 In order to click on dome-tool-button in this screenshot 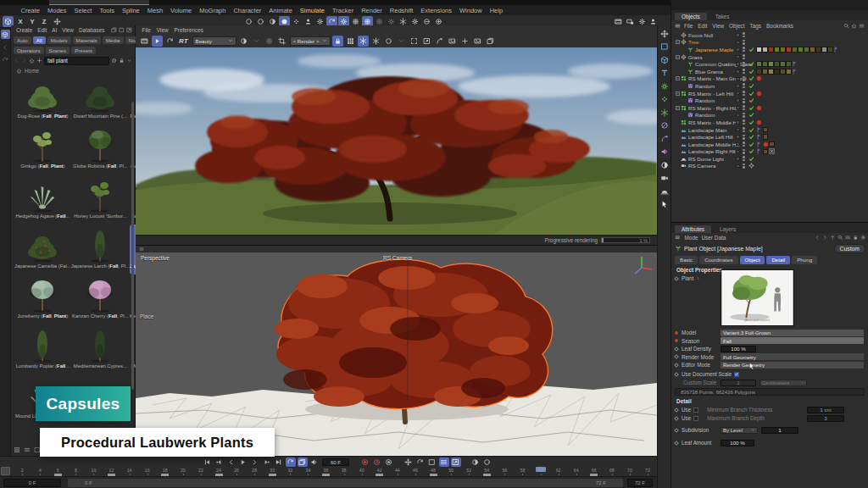, I will do `click(665, 191)`.